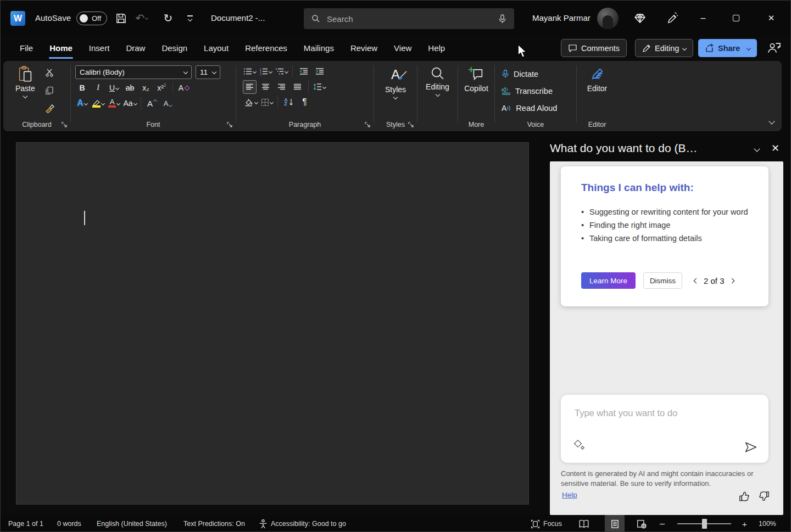 This screenshot has height=532, width=791. I want to click on italic-button: I, so click(98, 88).